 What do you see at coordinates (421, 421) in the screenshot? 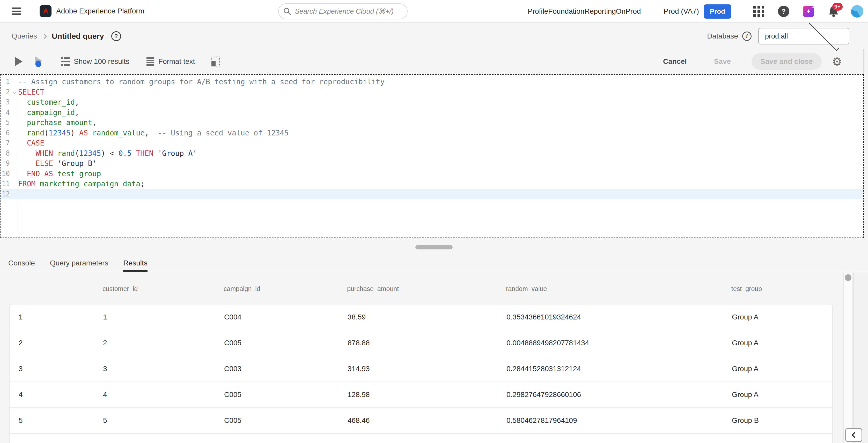
I see `table-row: 55C005468.460.5804627817964109Group B` at bounding box center [421, 421].